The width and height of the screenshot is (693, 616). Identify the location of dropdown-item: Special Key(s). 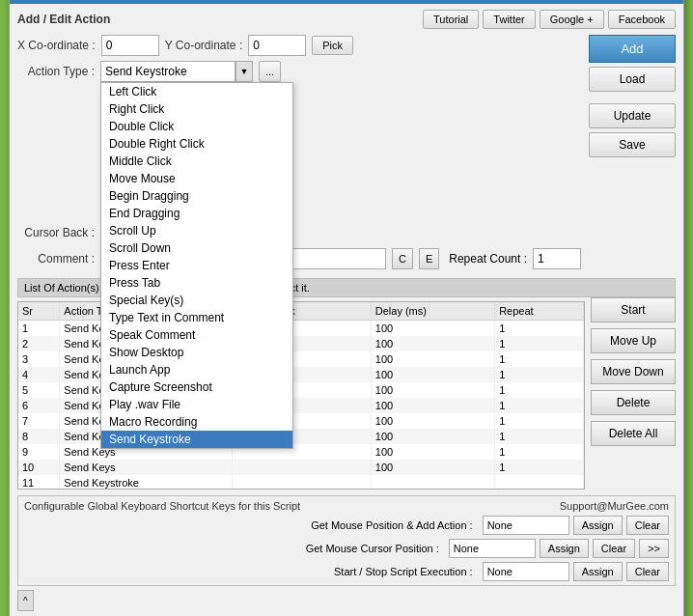
(197, 300).